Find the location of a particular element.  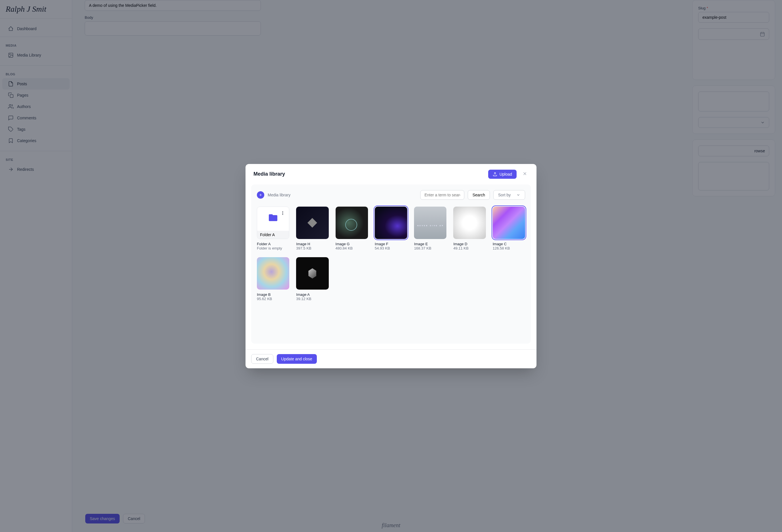

folder-name-input is located at coordinates (273, 235).